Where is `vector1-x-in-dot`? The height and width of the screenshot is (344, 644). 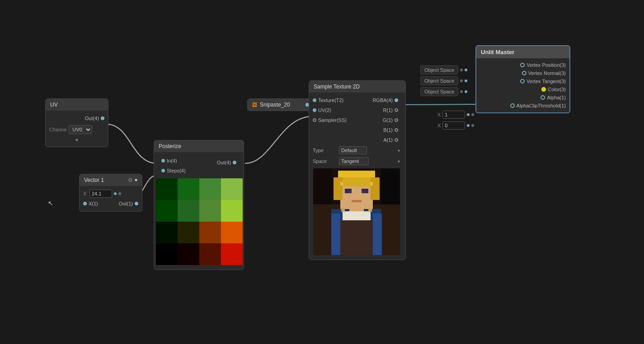 vector1-x-in-dot is located at coordinates (85, 204).